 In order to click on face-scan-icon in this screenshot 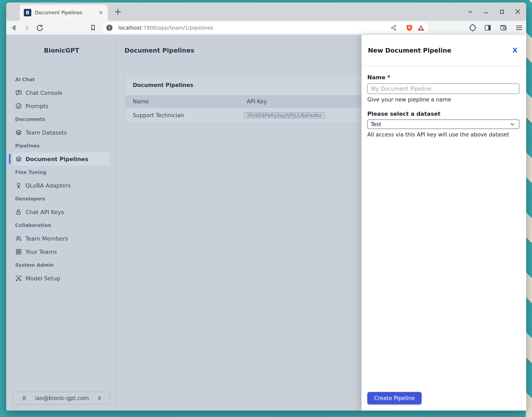, I will do `click(19, 278)`.